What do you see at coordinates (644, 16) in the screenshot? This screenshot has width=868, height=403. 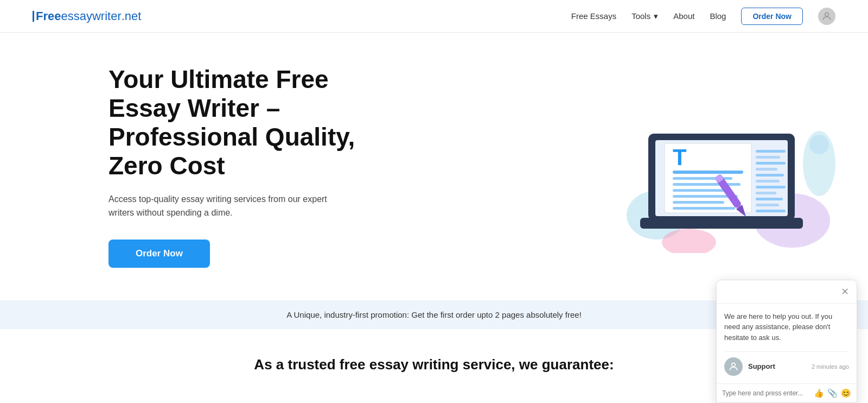 I see `nav-tools-dropdown: Tools ▾` at bounding box center [644, 16].